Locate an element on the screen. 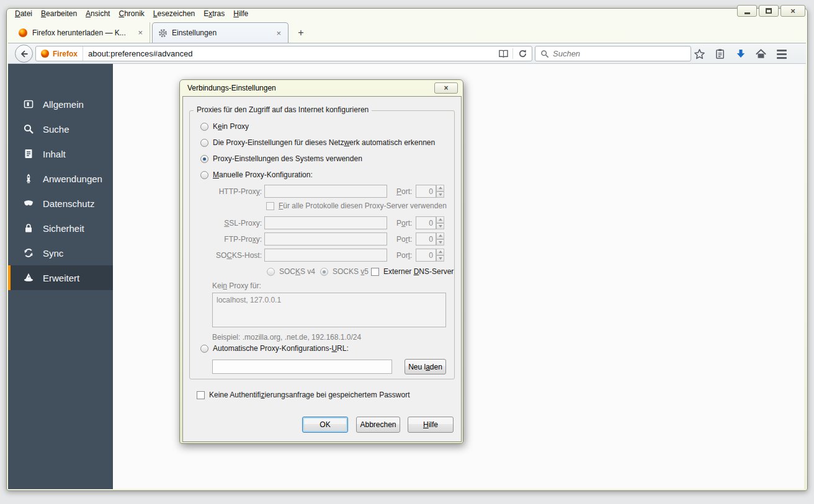  port-value: 0 is located at coordinates (426, 238).